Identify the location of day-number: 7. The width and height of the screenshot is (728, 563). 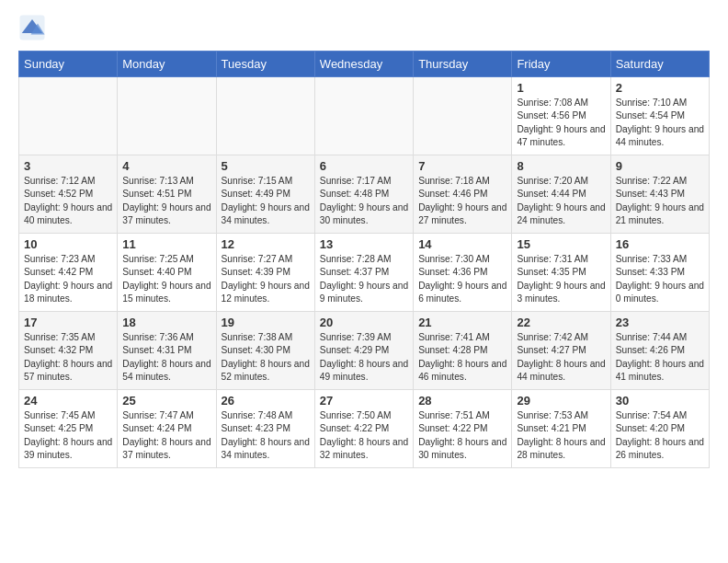
(462, 166).